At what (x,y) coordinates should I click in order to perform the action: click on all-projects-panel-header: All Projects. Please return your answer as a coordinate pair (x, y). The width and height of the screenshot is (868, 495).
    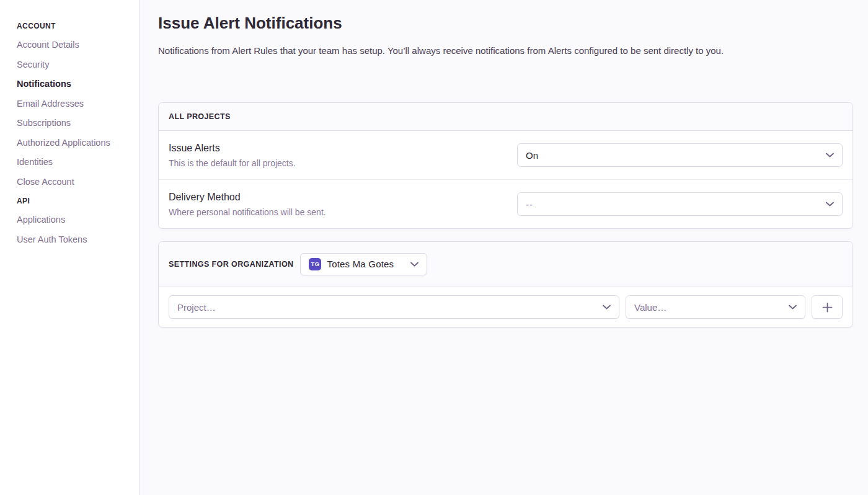
    Looking at the image, I should click on (506, 117).